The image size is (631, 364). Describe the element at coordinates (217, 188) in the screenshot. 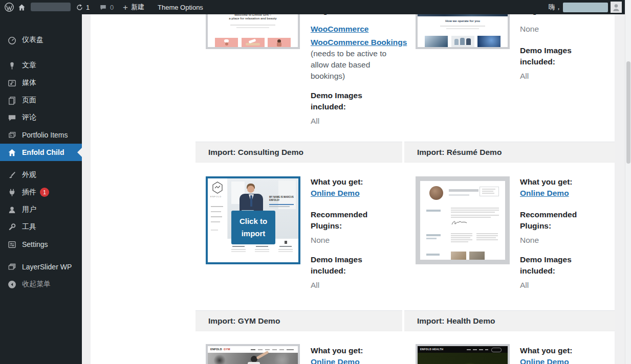

I see `enfold-hexagon-logo` at that location.